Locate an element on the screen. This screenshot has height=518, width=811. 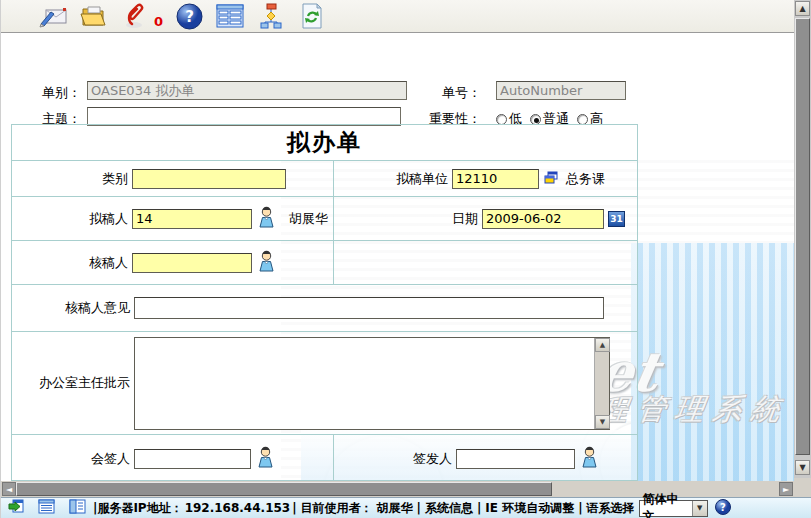
server-ip-value: 192.168.44.153 is located at coordinates (238, 508).